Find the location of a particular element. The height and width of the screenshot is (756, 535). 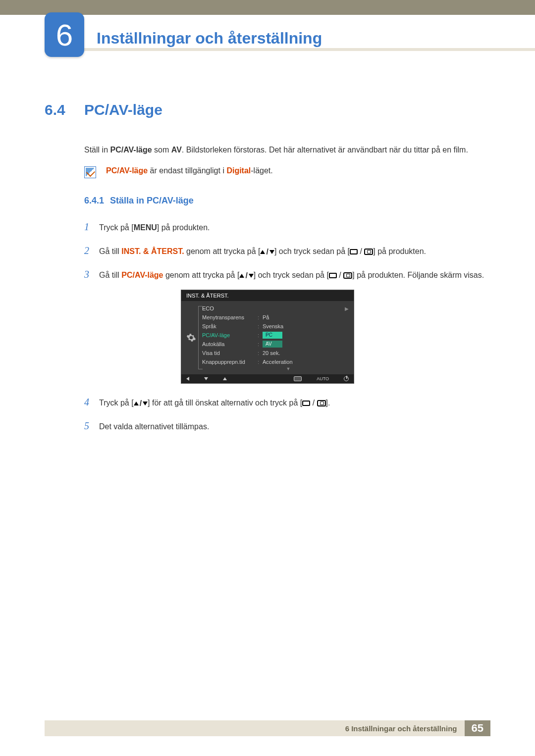

page-footer: 6 Inställningar och återställning 65 is located at coordinates (268, 728).